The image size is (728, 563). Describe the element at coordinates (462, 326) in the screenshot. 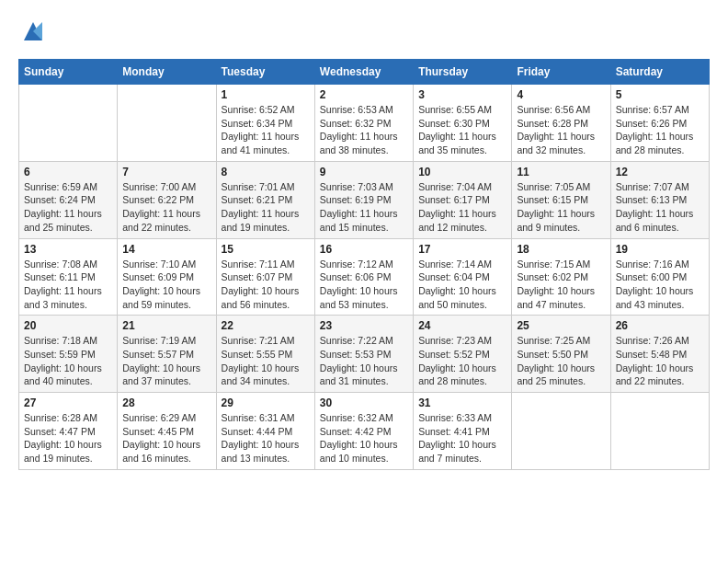

I see `day-number: 24` at that location.